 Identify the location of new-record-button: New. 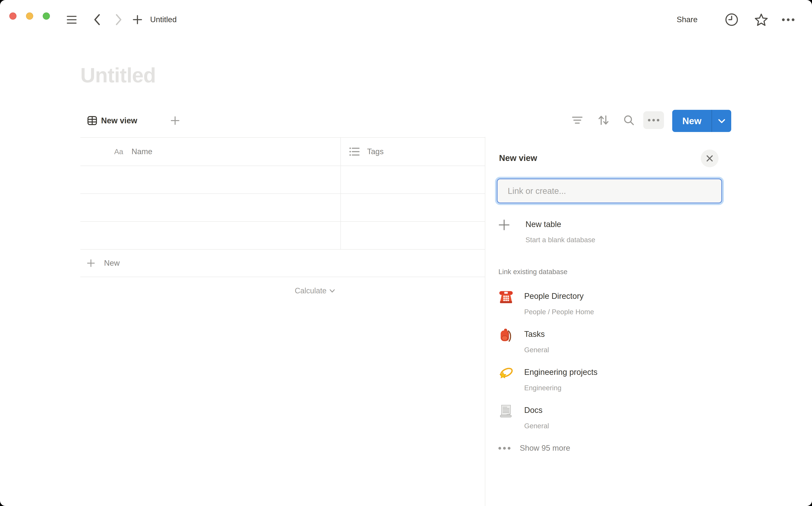
(692, 121).